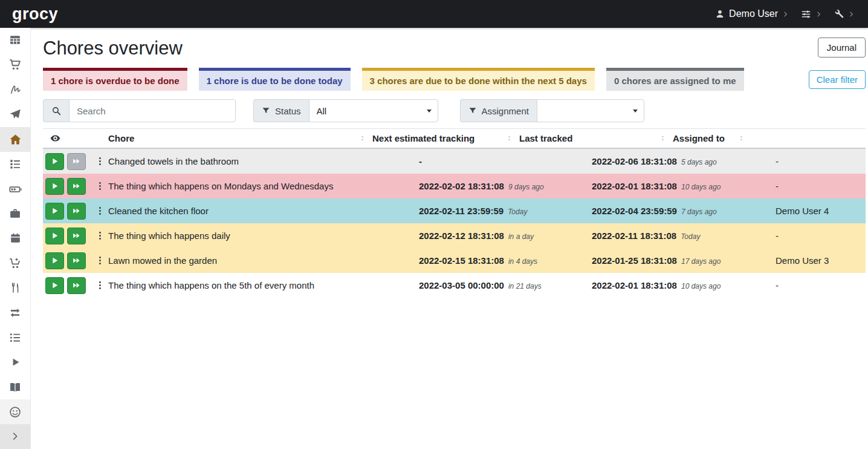 The image size is (868, 449). I want to click on assignment-select, so click(591, 111).